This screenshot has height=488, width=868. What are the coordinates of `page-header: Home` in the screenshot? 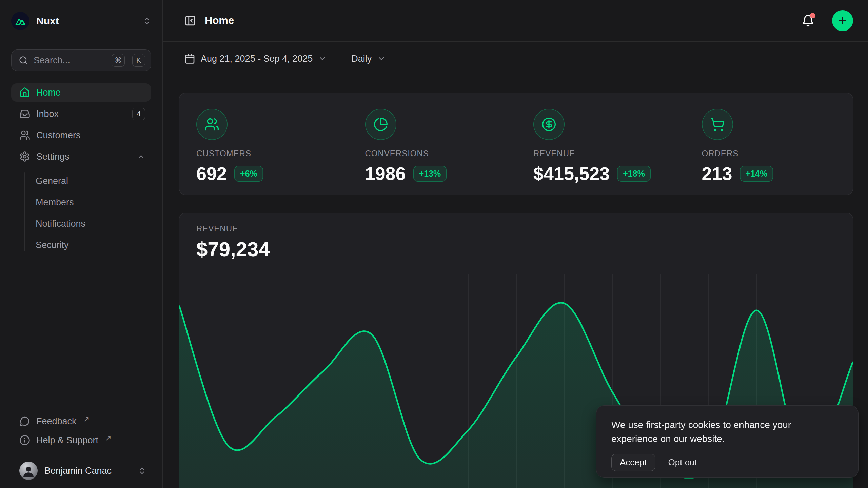 It's located at (515, 21).